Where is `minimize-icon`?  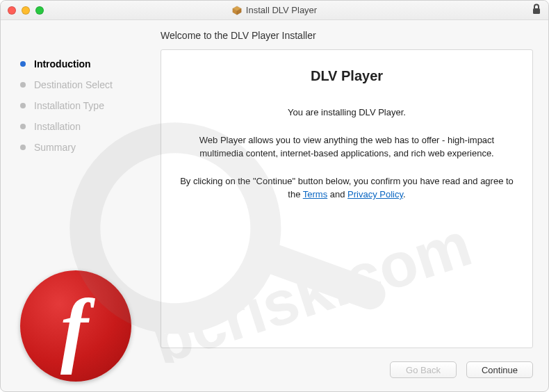
minimize-icon is located at coordinates (26, 10).